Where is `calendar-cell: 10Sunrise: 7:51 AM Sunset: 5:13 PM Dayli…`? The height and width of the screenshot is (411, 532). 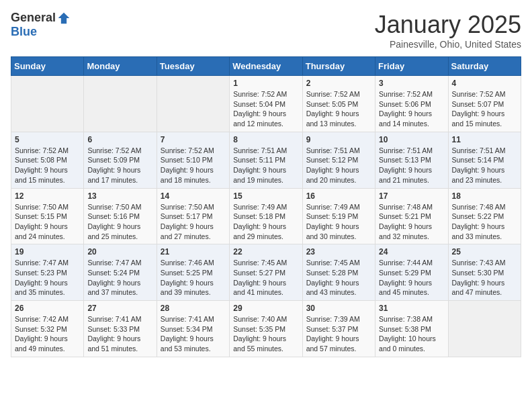
calendar-cell: 10Sunrise: 7:51 AM Sunset: 5:13 PM Dayli… is located at coordinates (412, 160).